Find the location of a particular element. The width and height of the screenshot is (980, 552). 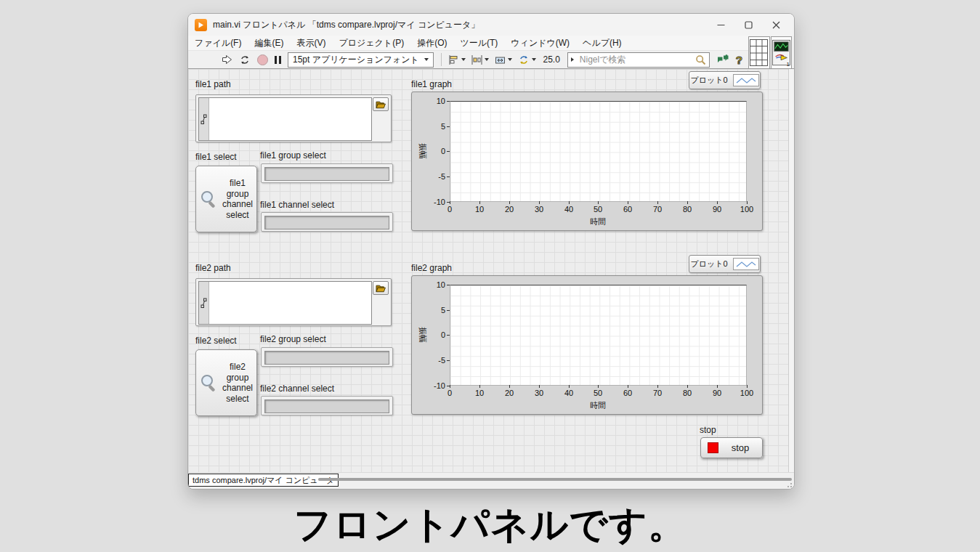

file1-browse-button is located at coordinates (381, 105).